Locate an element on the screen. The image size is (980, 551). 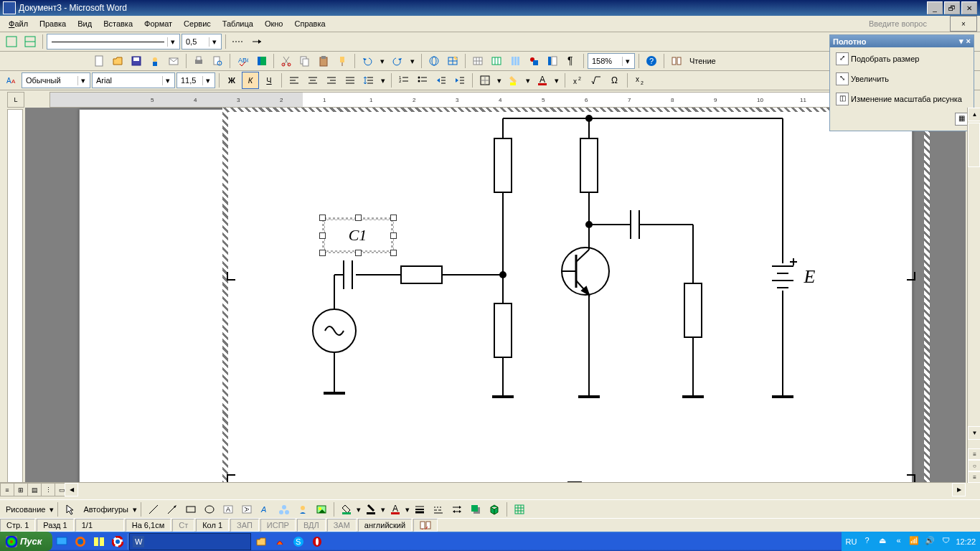
ql-tc is located at coordinates (99, 542).